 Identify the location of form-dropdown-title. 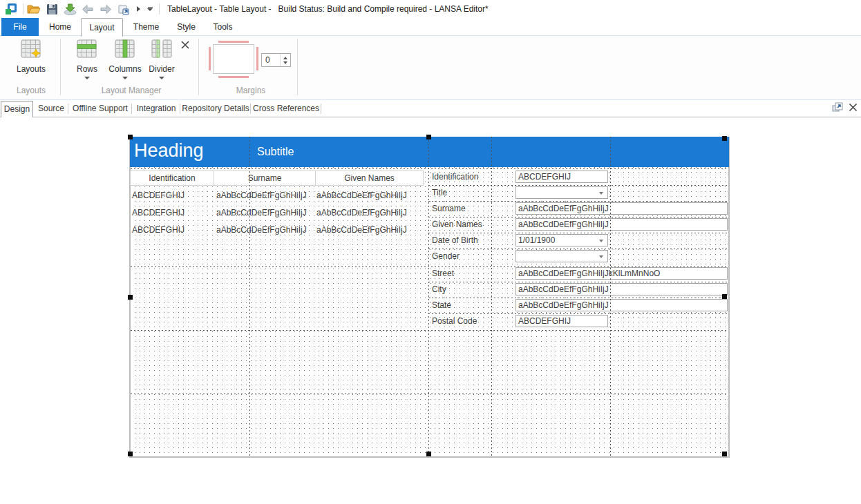
(562, 193).